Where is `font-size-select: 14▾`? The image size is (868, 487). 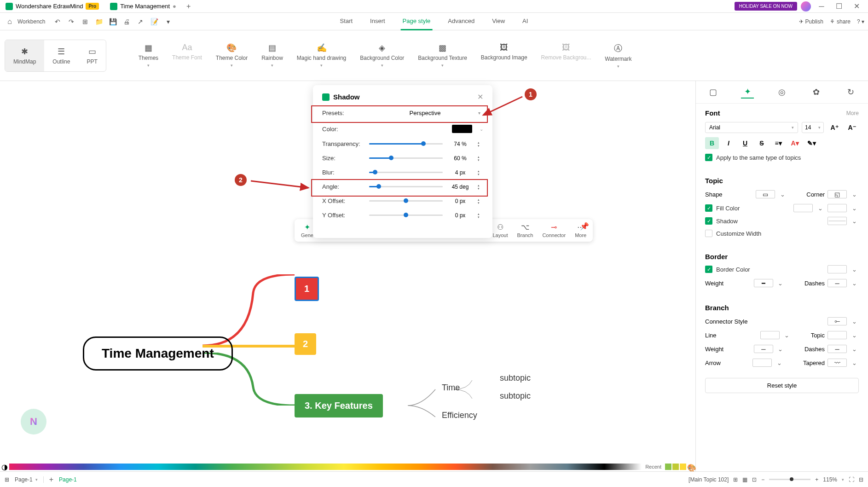 font-size-select: 14▾ is located at coordinates (813, 128).